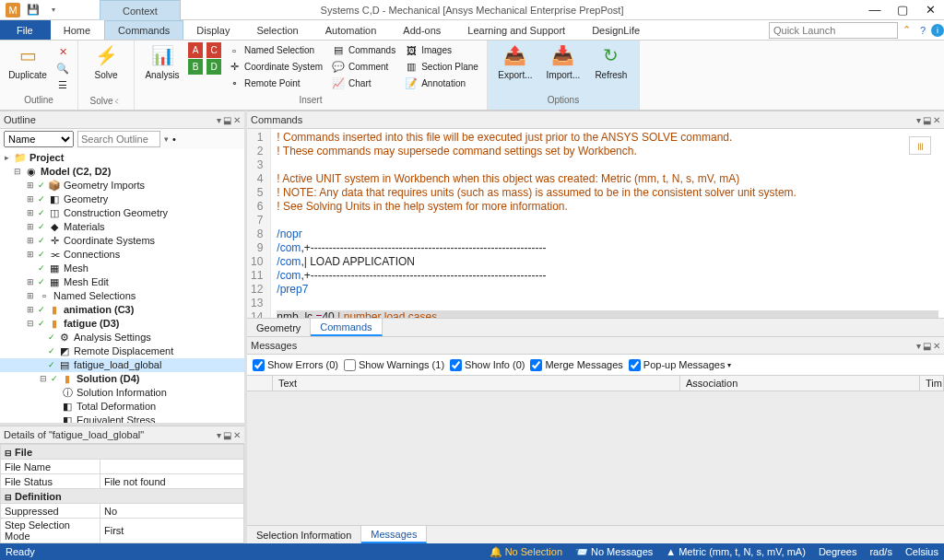 This screenshot has width=944, height=560. What do you see at coordinates (53, 10) in the screenshot?
I see `qat-dropdown-icon: ▾` at bounding box center [53, 10].